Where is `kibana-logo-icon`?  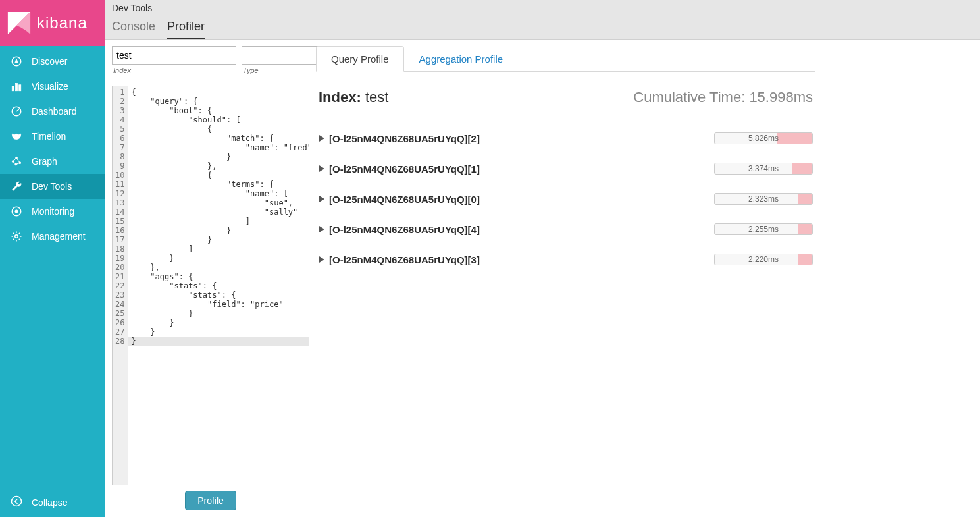 kibana-logo-icon is located at coordinates (19, 23).